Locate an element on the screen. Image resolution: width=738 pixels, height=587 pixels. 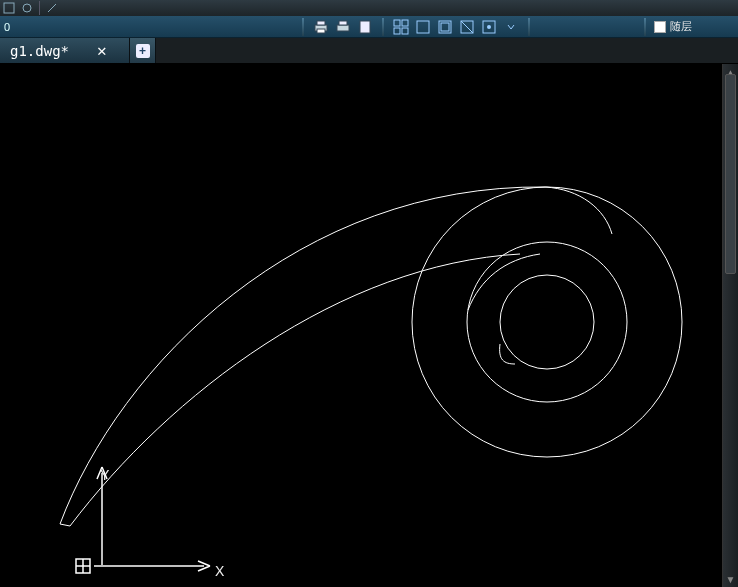
close-icon: ✕ is located at coordinates (102, 51).